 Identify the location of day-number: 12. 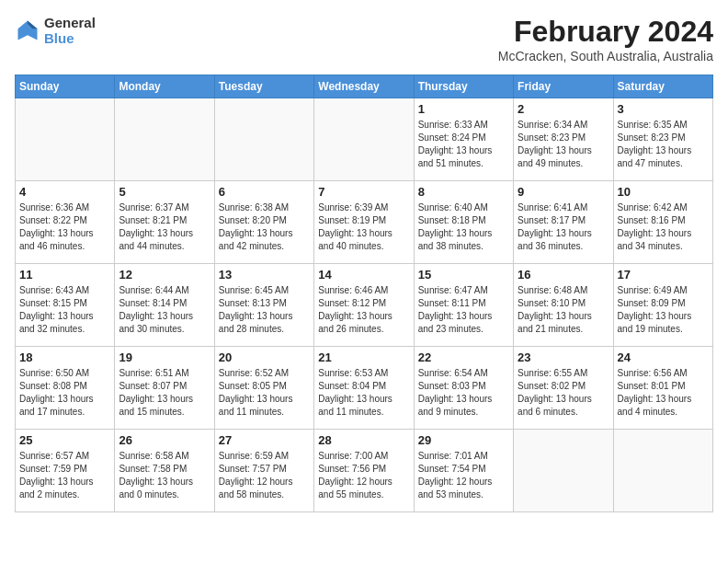
(164, 274).